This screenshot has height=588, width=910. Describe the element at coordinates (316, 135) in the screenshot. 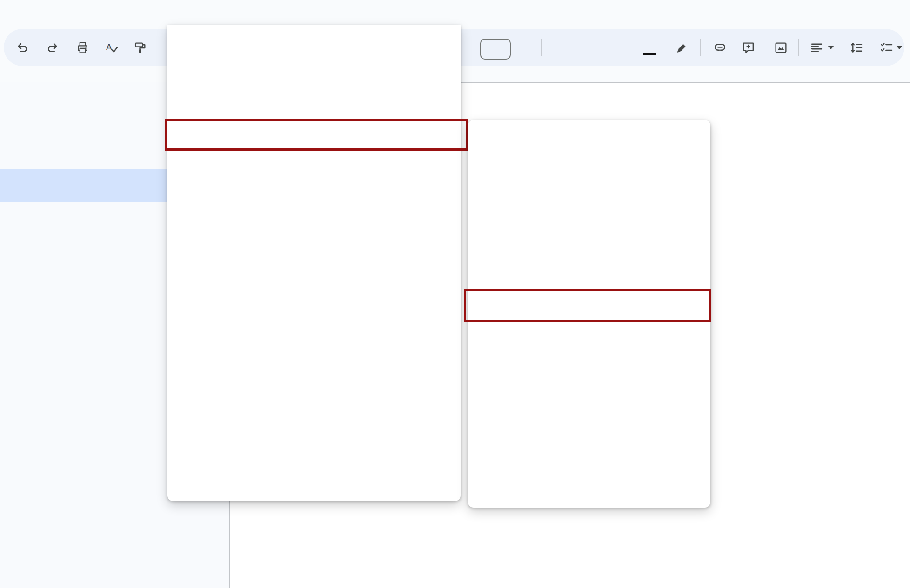

I see `annotation-box-line-paragraph-spacing` at that location.